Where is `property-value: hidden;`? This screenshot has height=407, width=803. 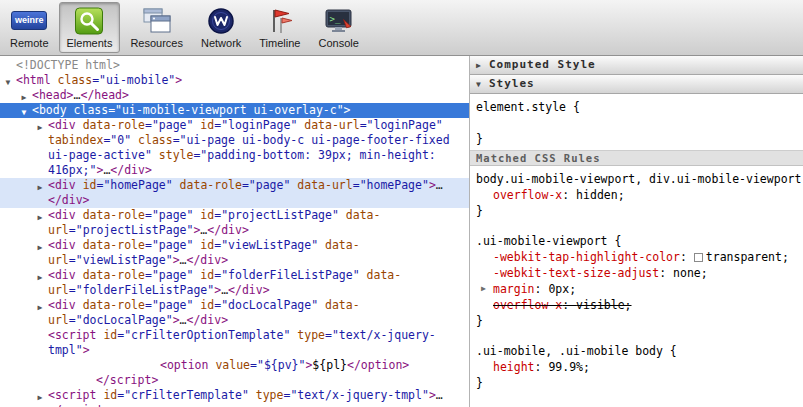
property-value: hidden; is located at coordinates (600, 195).